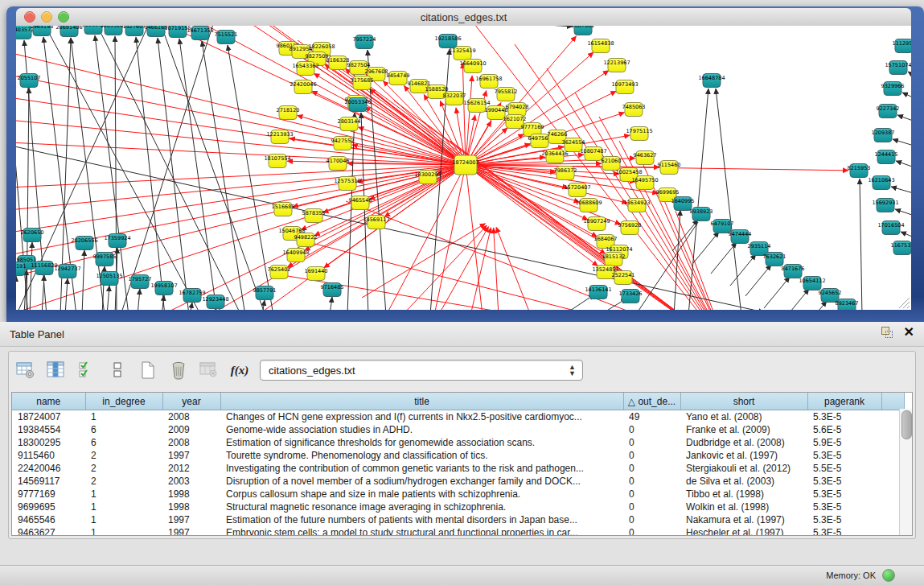 The height and width of the screenshot is (585, 924). I want to click on table-row: 946362711997Embryonic stem cells: a mode…, so click(458, 531).